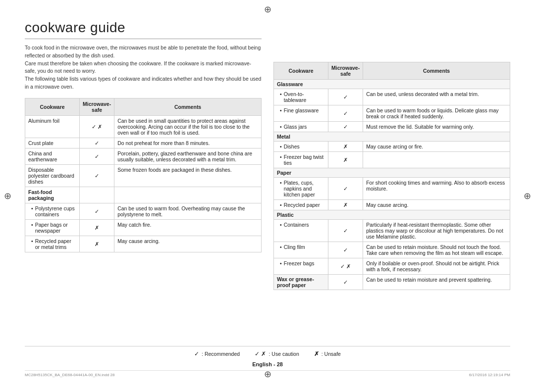  I want to click on left-th-comments: Comments, so click(188, 107).